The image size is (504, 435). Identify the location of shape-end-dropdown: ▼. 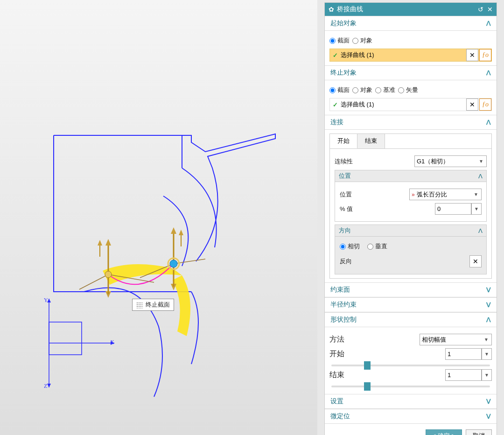
(487, 375).